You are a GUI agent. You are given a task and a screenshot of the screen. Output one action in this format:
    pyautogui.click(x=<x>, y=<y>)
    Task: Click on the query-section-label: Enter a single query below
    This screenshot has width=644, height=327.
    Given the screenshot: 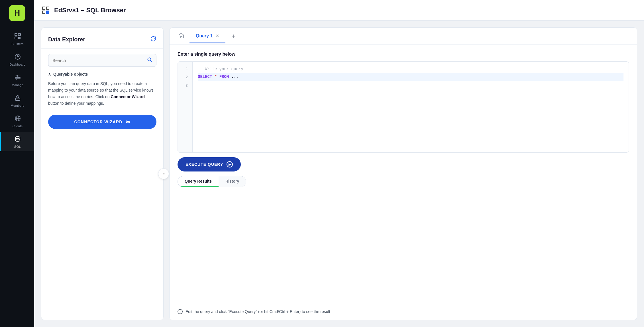 What is the action you would take?
    pyautogui.click(x=403, y=54)
    